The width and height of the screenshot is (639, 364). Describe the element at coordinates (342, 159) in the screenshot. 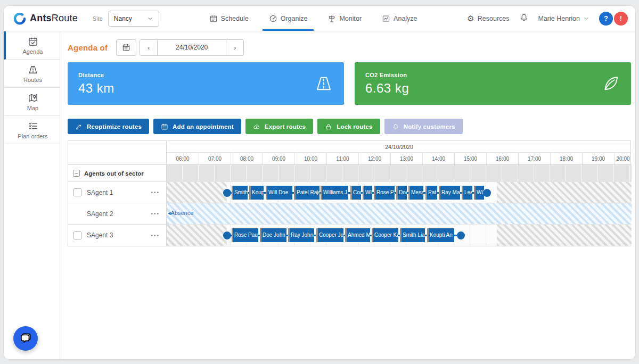

I see `hour-label: 11:00` at that location.